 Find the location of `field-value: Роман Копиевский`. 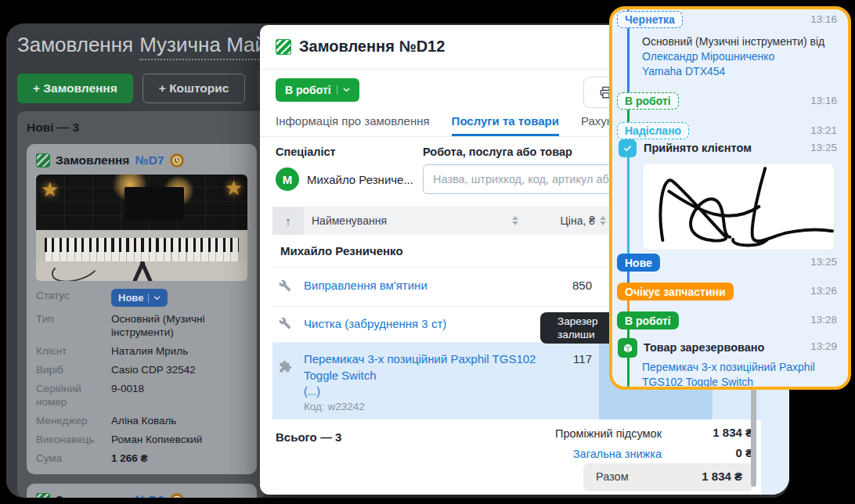

field-value: Роман Копиевский is located at coordinates (179, 440).